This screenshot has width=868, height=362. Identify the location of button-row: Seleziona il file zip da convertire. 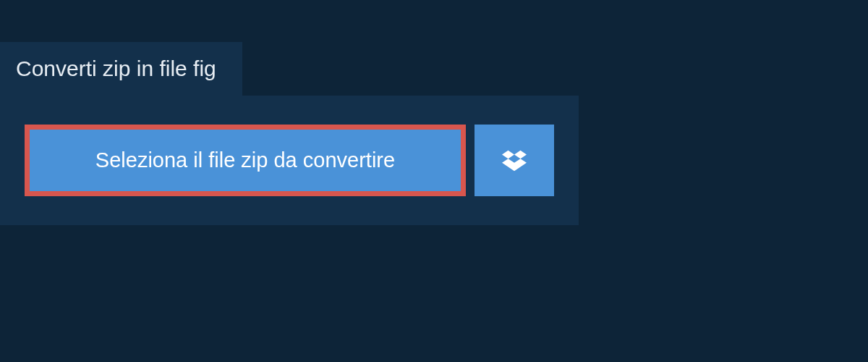
(289, 161).